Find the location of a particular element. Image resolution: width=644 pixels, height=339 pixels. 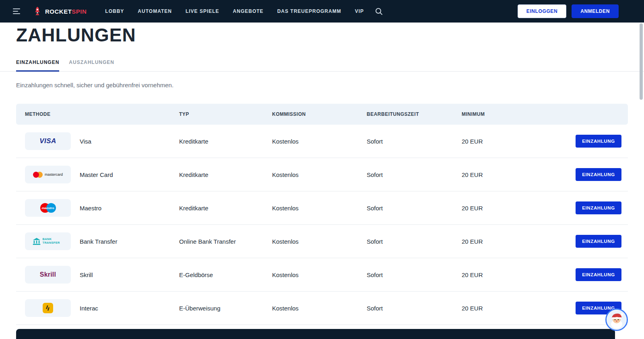

search-icon is located at coordinates (379, 11).